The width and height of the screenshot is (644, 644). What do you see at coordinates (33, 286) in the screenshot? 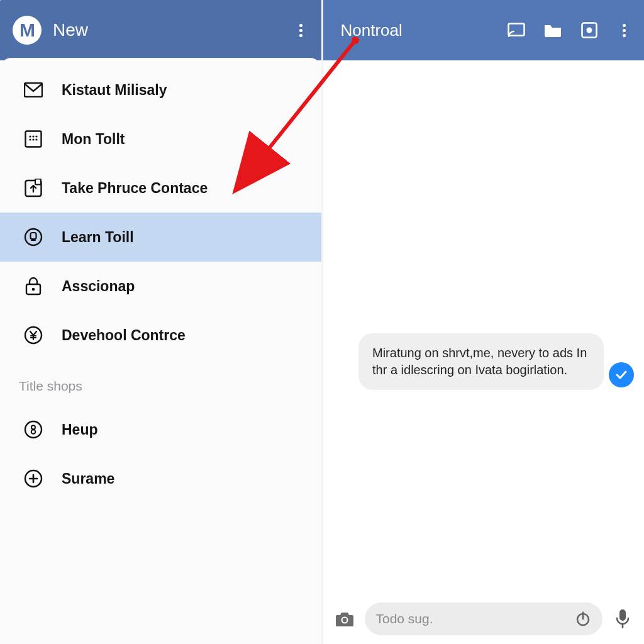
I see `lock-icon` at bounding box center [33, 286].